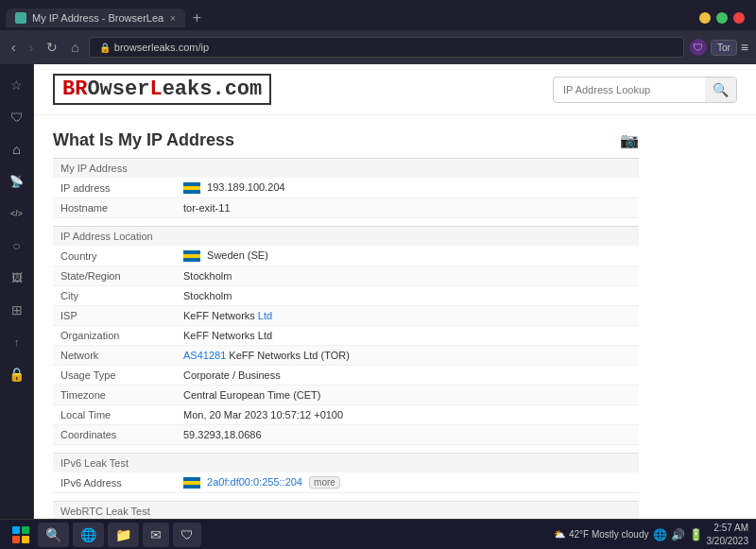  What do you see at coordinates (17, 85) in the screenshot?
I see `sidebar-item-star: ☆` at bounding box center [17, 85].